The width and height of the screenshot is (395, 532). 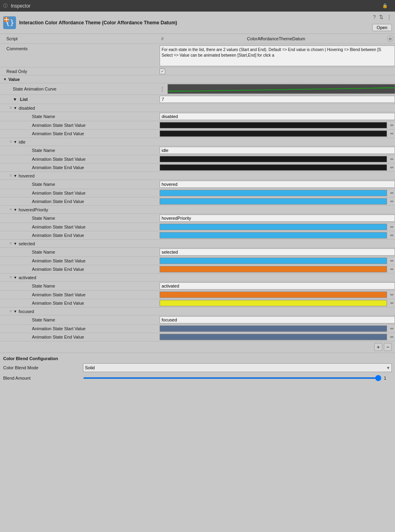 I want to click on blend-amount-slider, so click(x=232, y=378).